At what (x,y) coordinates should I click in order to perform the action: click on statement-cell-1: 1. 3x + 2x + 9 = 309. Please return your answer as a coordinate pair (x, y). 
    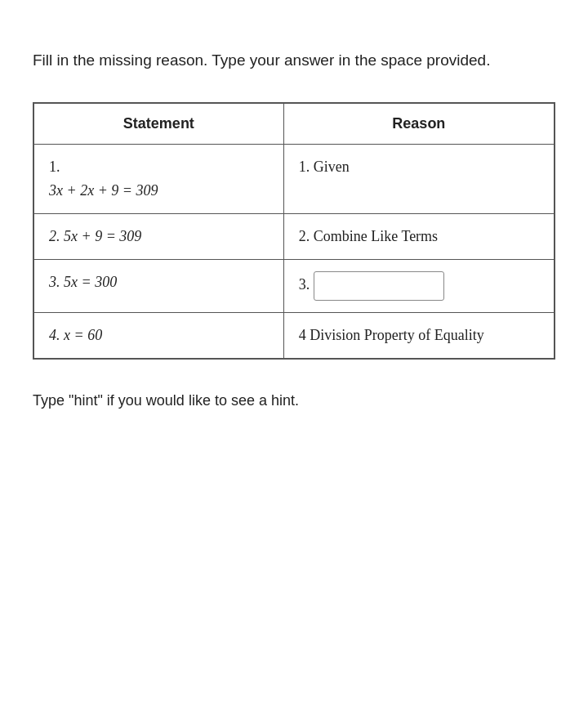
    Looking at the image, I should click on (158, 178).